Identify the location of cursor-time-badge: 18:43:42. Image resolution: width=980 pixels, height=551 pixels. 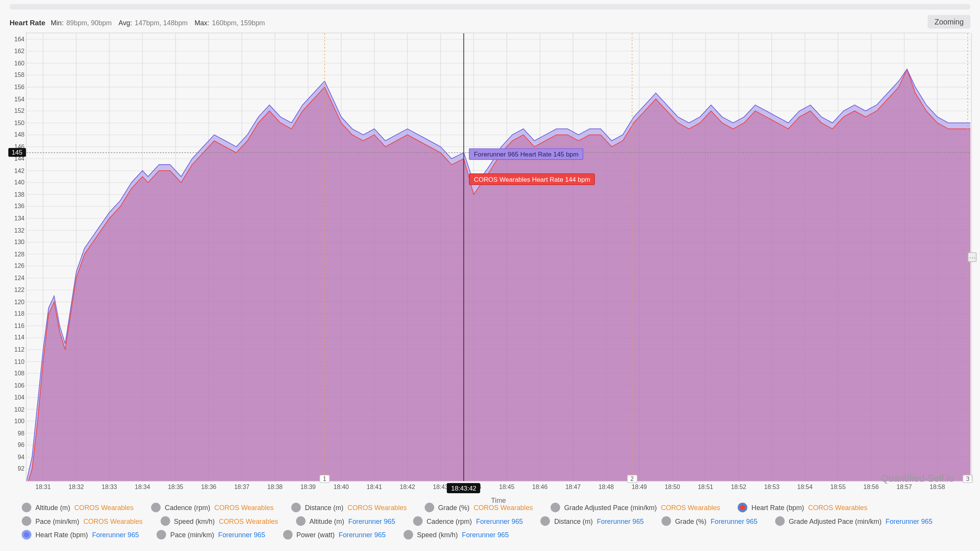
(464, 488).